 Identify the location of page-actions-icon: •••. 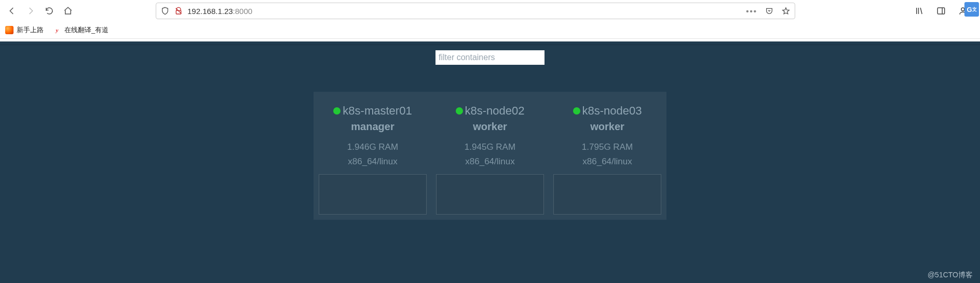
(752, 11).